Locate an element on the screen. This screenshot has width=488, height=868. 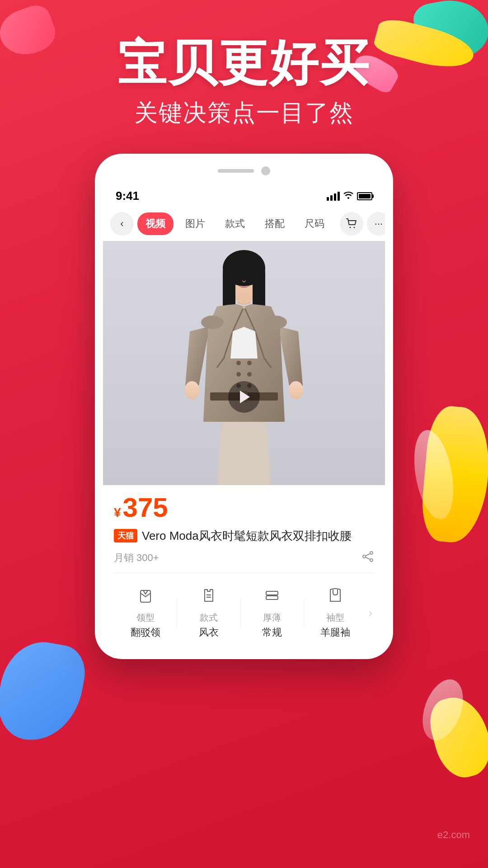
wifi-icon is located at coordinates (348, 196).